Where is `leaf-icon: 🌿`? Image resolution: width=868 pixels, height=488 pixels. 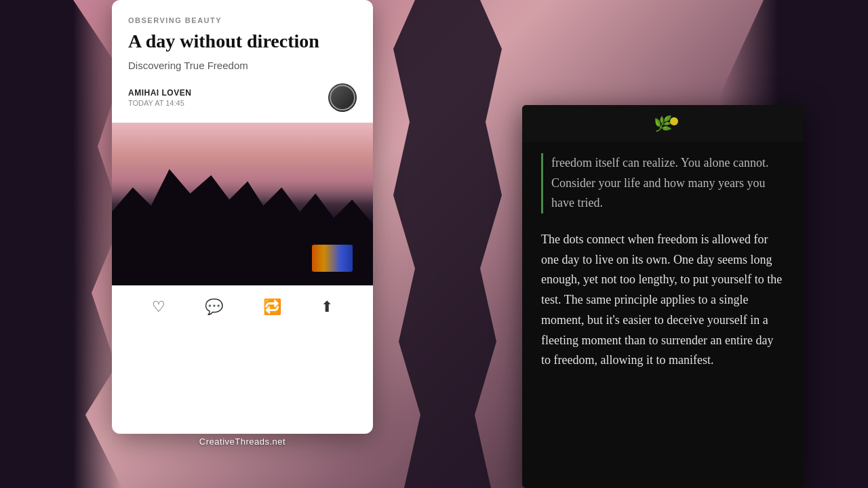
leaf-icon: 🌿 is located at coordinates (663, 124).